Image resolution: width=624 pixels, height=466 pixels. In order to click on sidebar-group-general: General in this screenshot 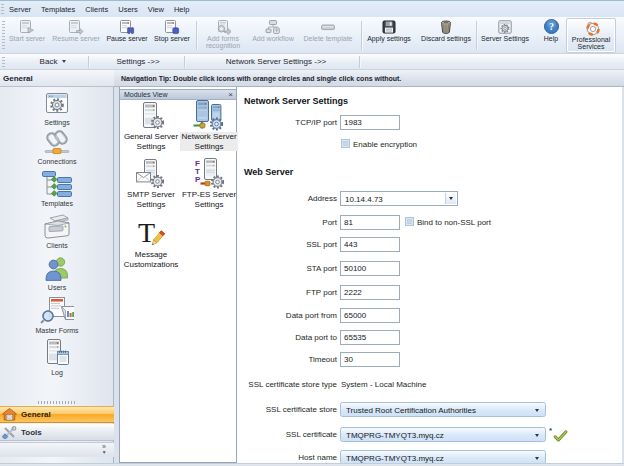, I will do `click(57, 414)`.